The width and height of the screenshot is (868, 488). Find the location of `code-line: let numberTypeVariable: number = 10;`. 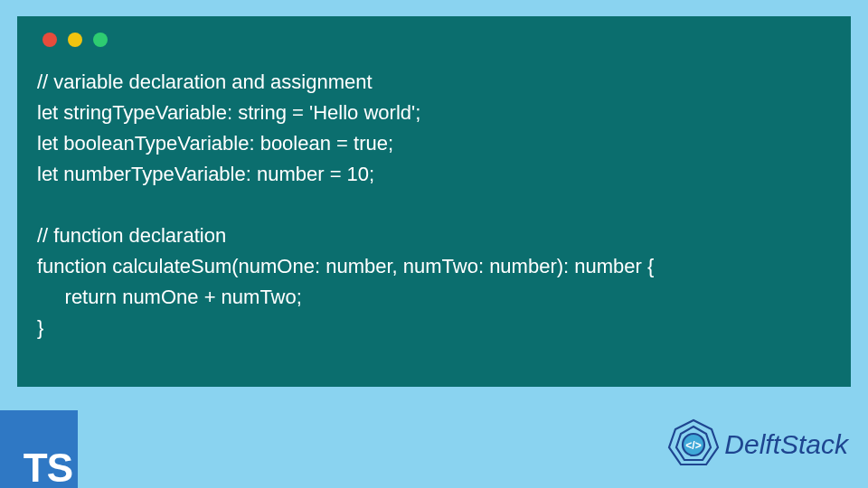

code-line: let numberTypeVariable: number = 10; is located at coordinates (206, 174).